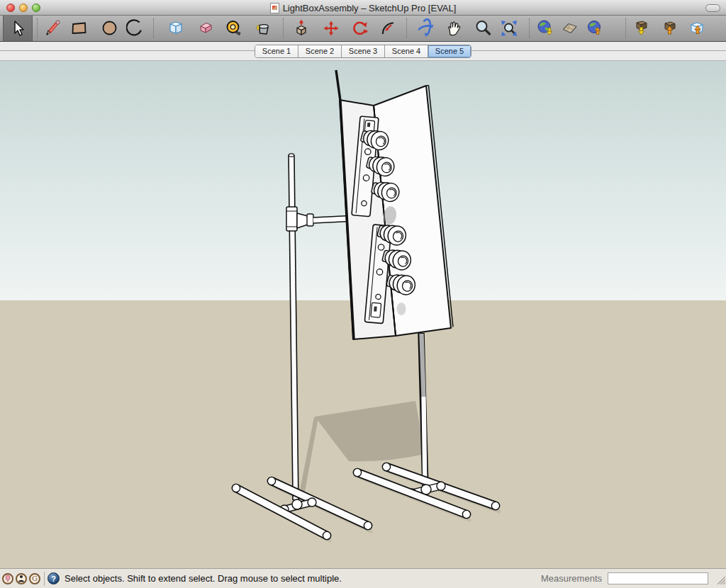 The height and width of the screenshot is (588, 726). What do you see at coordinates (110, 28) in the screenshot?
I see `circle-icon` at bounding box center [110, 28].